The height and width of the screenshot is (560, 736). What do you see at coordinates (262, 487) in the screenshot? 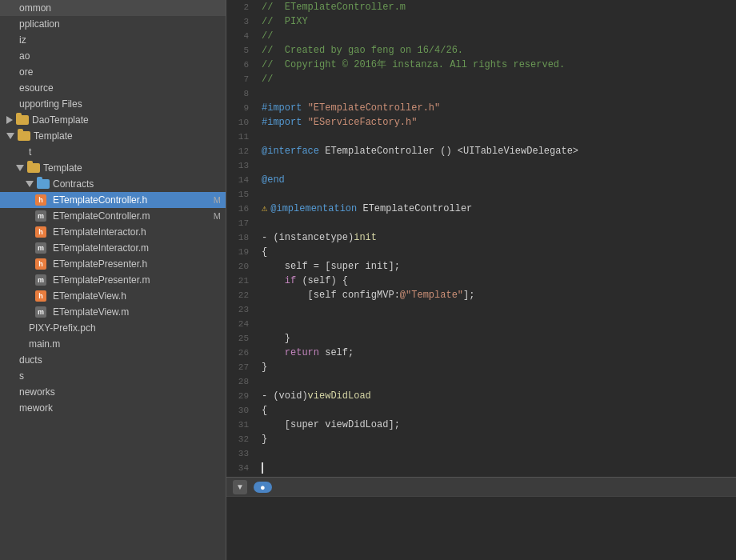
I see `tag-badge: ●` at bounding box center [262, 487].